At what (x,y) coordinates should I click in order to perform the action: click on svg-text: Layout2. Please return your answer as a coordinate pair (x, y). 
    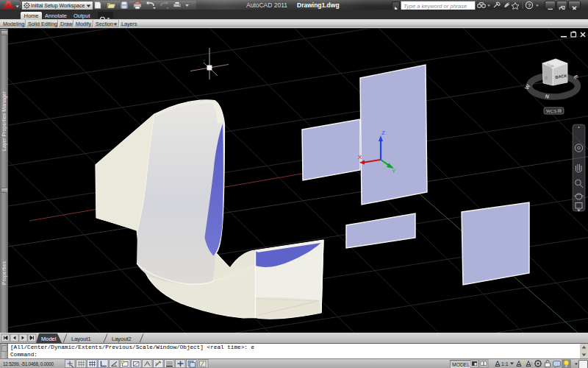
    Looking at the image, I should click on (122, 339).